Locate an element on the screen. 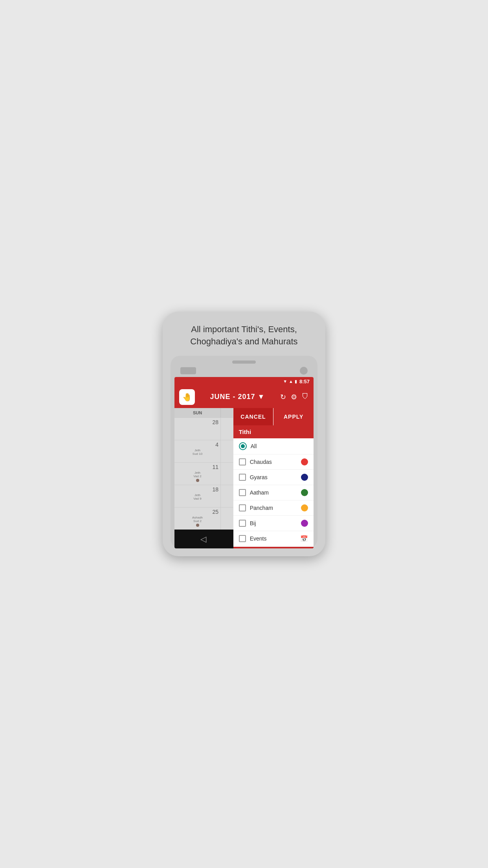 The image size is (488, 868). cal-dot-brown is located at coordinates (198, 480).